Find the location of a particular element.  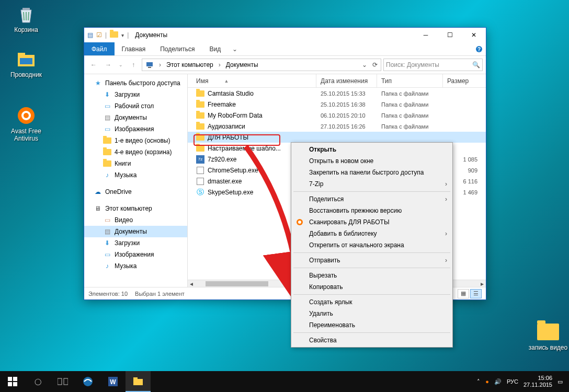

context-menu-item: Открыть is located at coordinates (372, 149).